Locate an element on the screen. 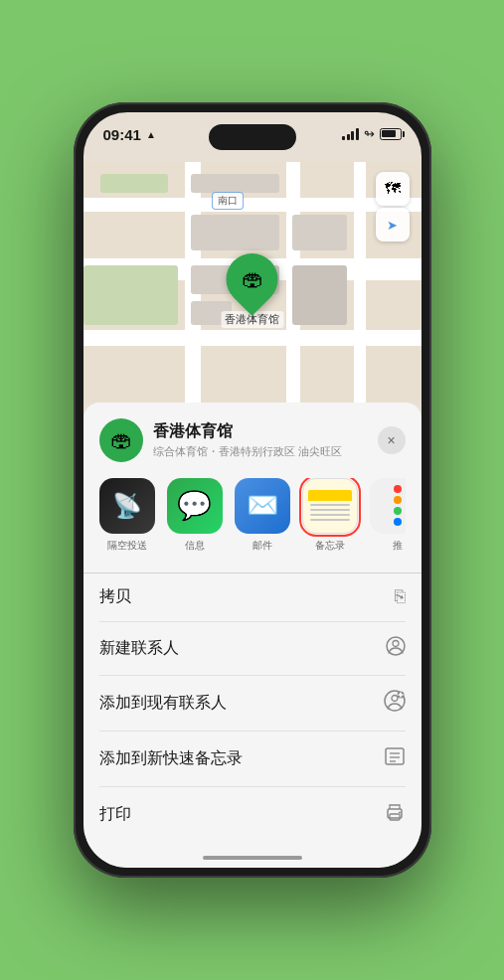 The height and width of the screenshot is (980, 504). wifi-icon: ↬ is located at coordinates (370, 133).